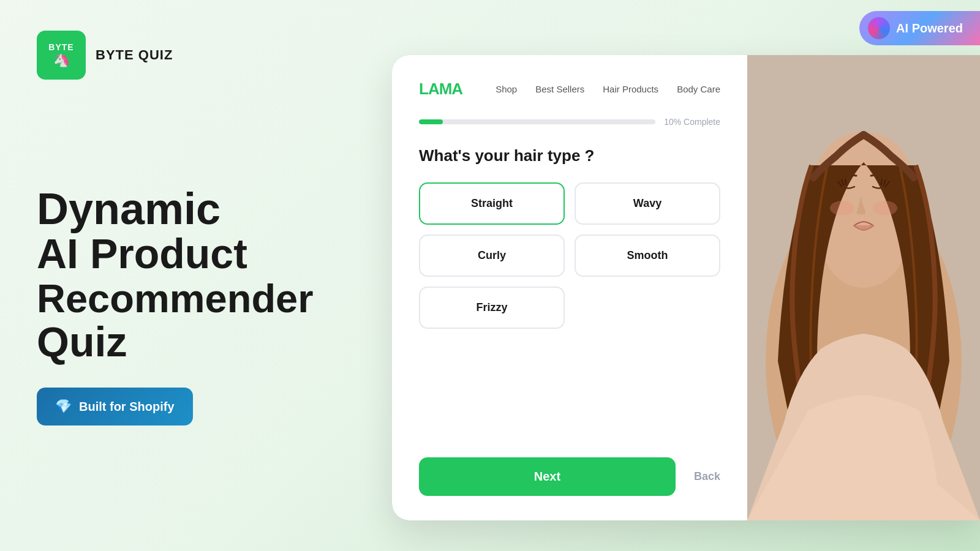 This screenshot has height=551, width=980. Describe the element at coordinates (82, 342) in the screenshot. I see `headline-line4: Quiz` at that location.